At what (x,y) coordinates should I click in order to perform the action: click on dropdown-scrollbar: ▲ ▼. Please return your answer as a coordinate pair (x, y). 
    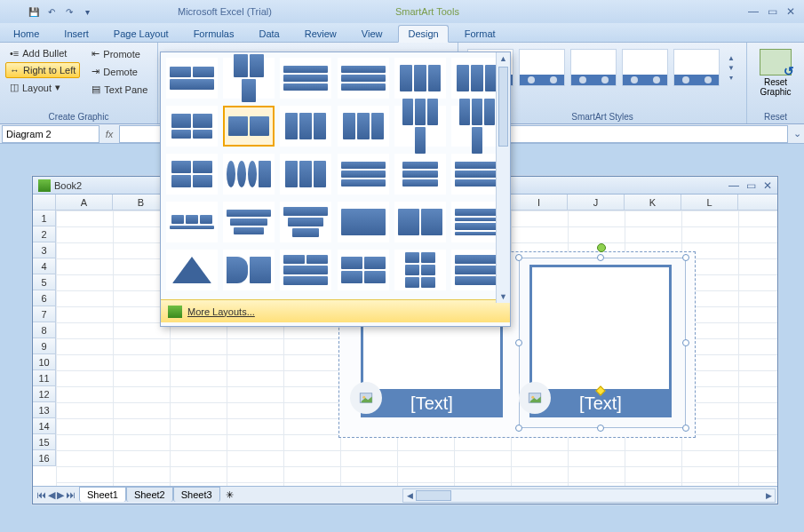
    Looking at the image, I should click on (503, 178).